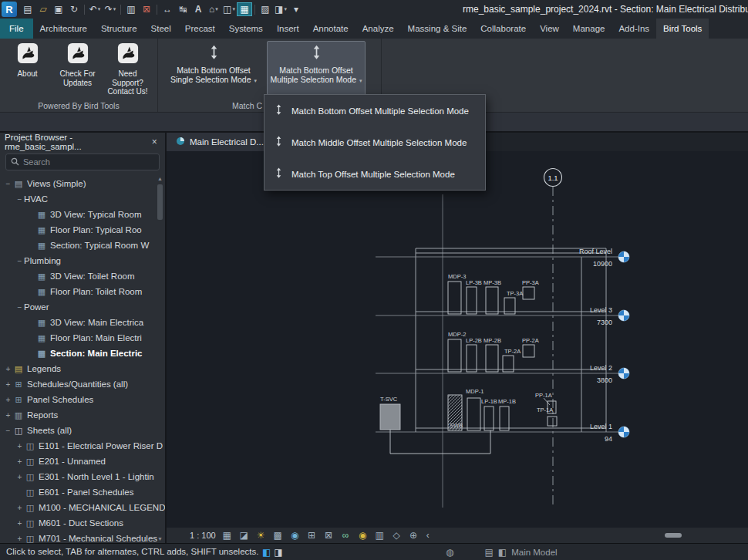  Describe the element at coordinates (549, 29) in the screenshot. I see `ribbon-tab-view: View` at that location.